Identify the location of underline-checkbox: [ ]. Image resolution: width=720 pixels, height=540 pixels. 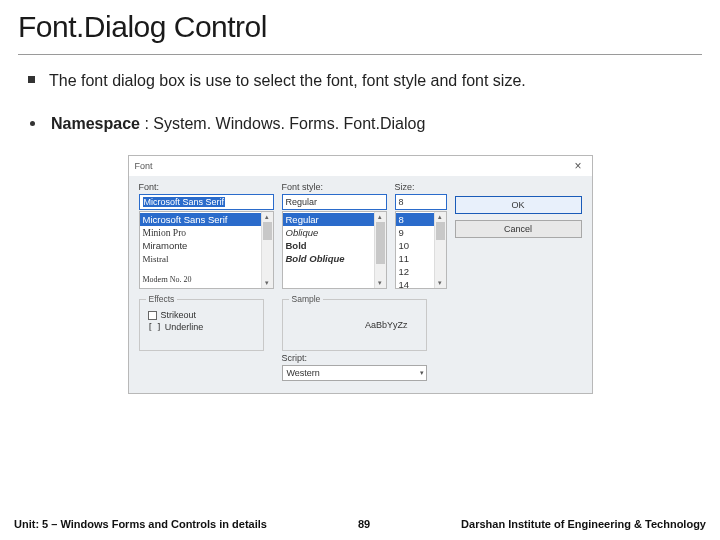
(154, 327).